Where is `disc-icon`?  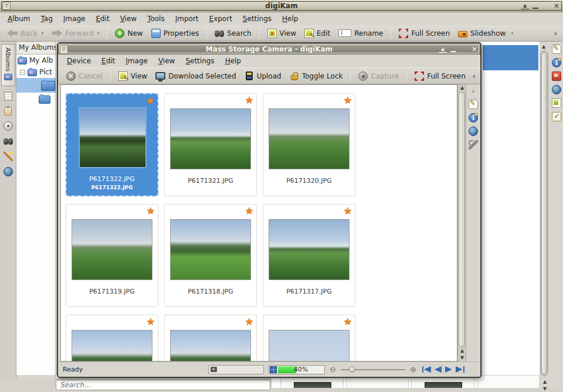
disc-icon is located at coordinates (8, 126).